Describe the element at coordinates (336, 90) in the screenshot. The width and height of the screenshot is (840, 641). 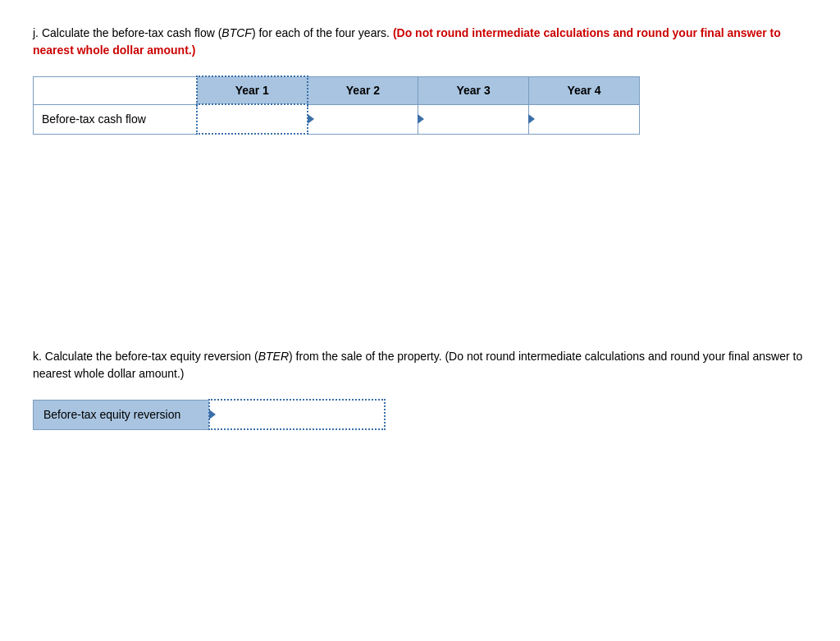
I see `btcf-header-row: Year 1 Year 2 Year 3 Year 4` at that location.